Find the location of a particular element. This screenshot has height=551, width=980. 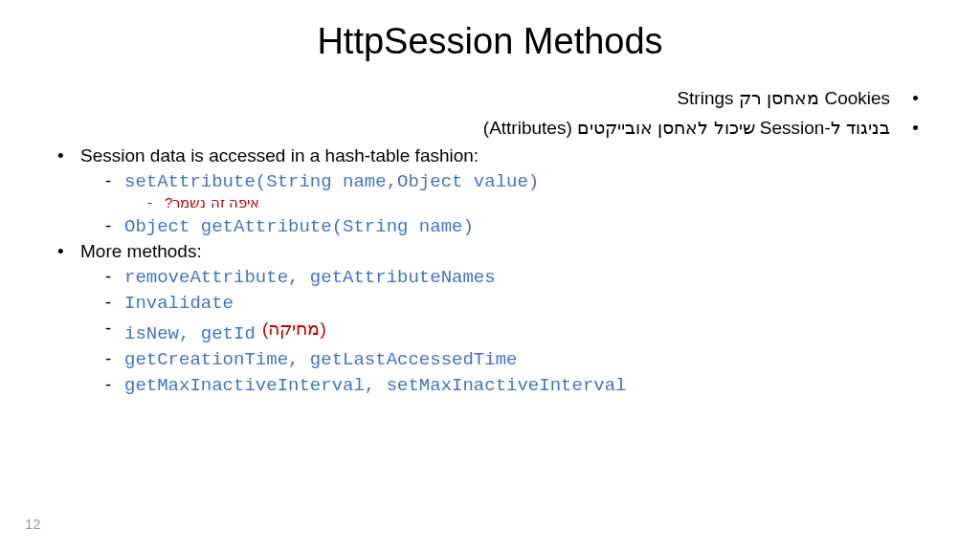

code-text: Invalidate is located at coordinates (179, 303).